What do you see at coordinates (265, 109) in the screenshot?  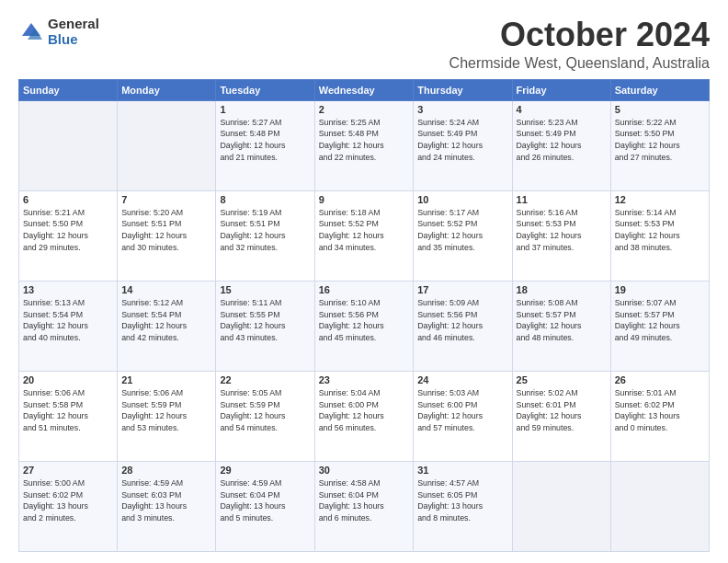 I see `day-number: 1` at bounding box center [265, 109].